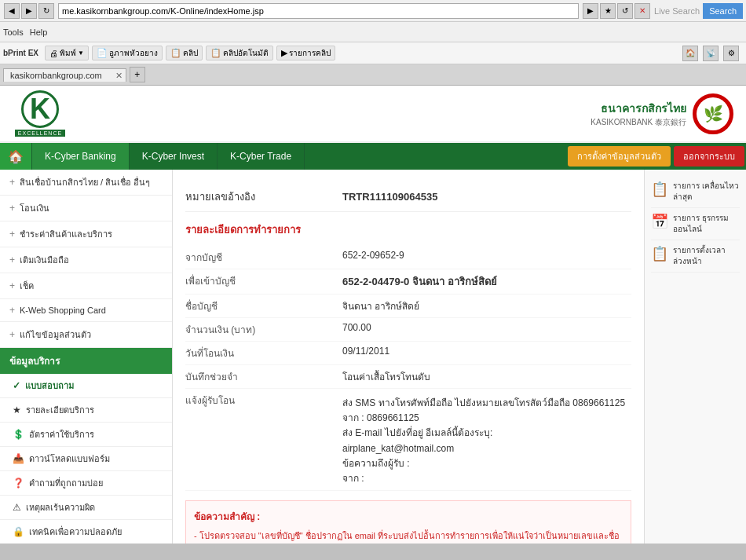  Describe the element at coordinates (86, 209) in the screenshot. I see `sidebar-item-transfer: + โอนเงิน` at that location.